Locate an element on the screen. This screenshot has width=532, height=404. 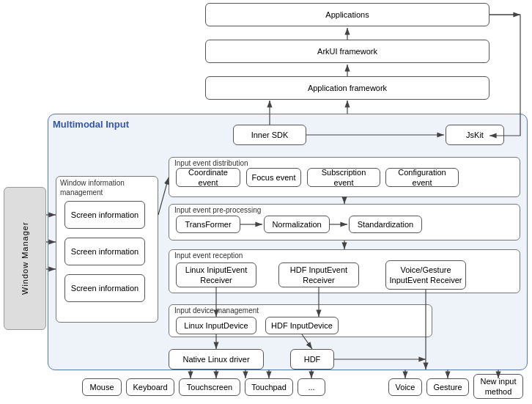
mouse-label: Mouse is located at coordinates (101, 387).